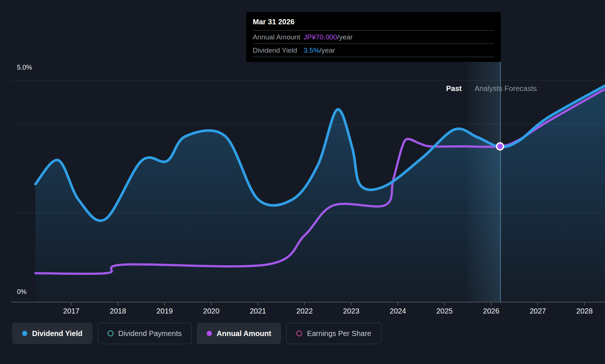  Describe the element at coordinates (244, 334) in the screenshot. I see `legend-label: Annual Amount` at that location.